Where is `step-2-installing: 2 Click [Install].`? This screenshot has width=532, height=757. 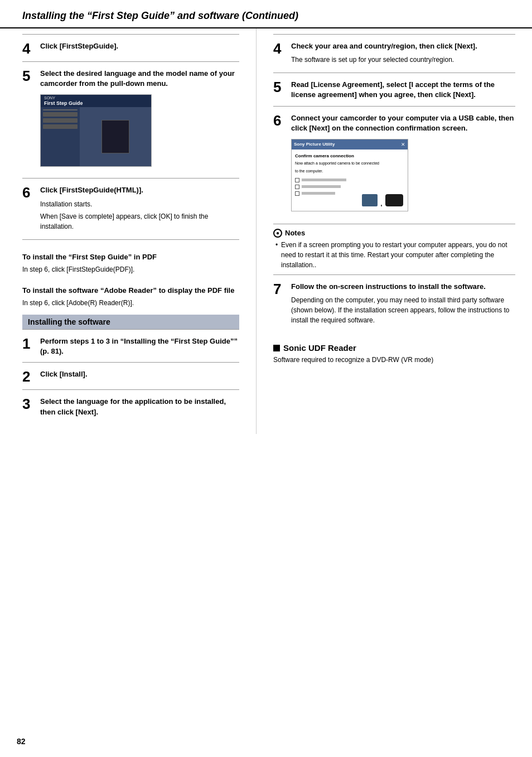 step-2-installing: 2 Click [Install]. is located at coordinates (130, 376).